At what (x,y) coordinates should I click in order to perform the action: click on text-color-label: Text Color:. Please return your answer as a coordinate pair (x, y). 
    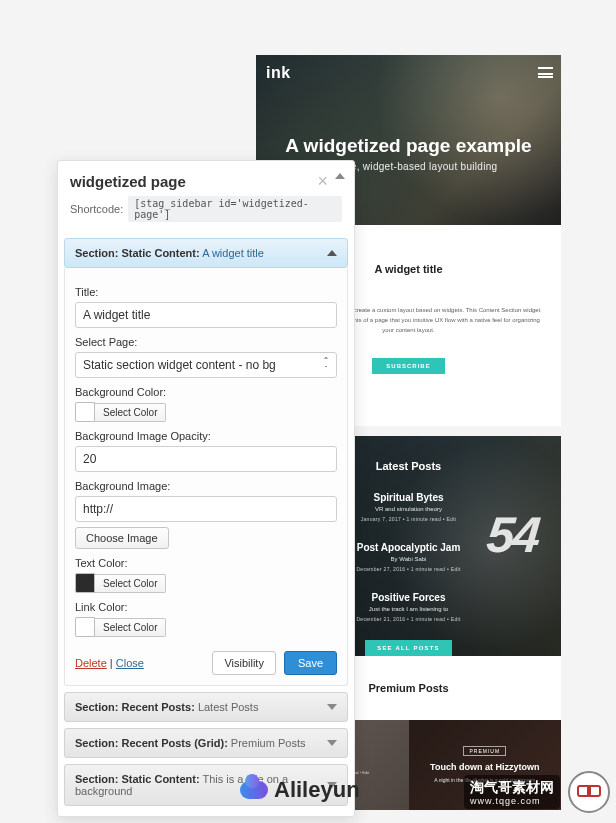
    Looking at the image, I should click on (206, 563).